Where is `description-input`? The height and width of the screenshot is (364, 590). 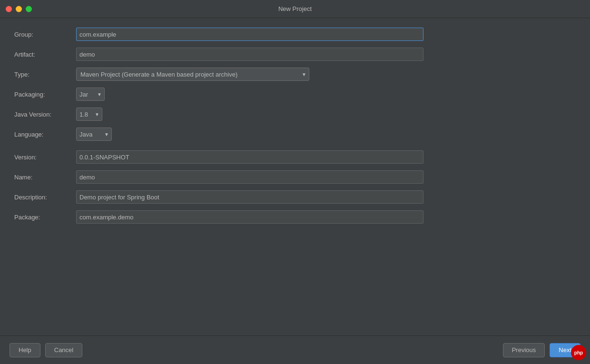
description-input is located at coordinates (250, 197).